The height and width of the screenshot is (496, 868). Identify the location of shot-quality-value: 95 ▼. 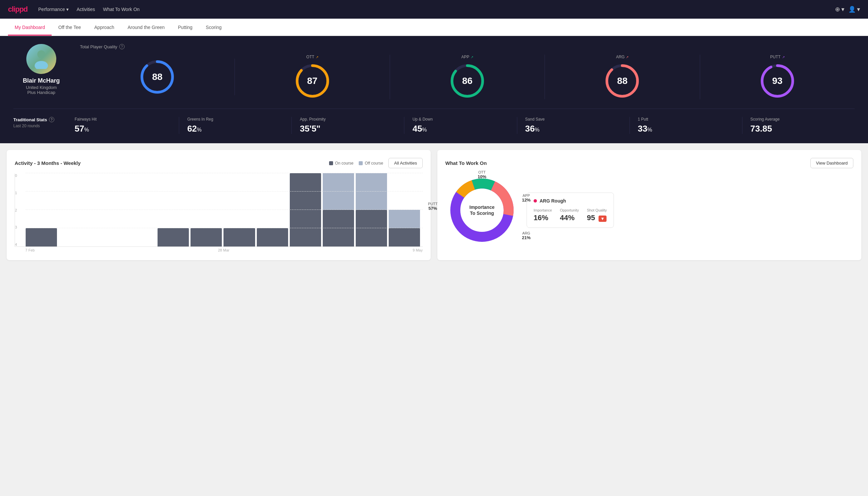
(597, 218).